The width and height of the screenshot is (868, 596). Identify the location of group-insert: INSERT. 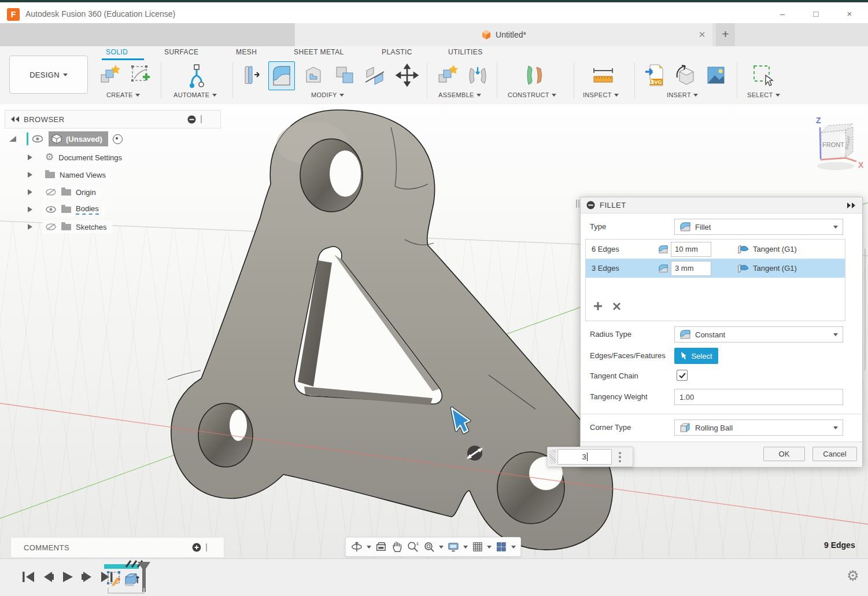
(682, 95).